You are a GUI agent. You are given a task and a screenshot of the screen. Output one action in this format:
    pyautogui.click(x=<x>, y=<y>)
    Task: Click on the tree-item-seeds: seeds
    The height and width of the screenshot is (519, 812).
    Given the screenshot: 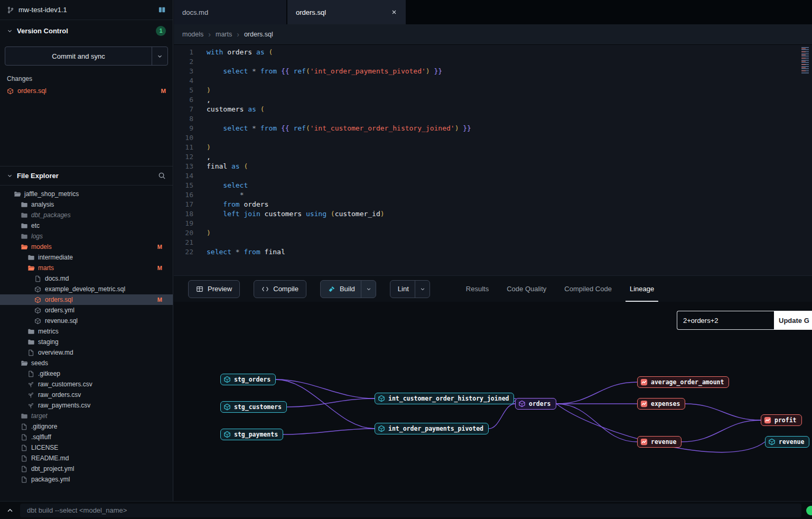 What is the action you would take?
    pyautogui.click(x=87, y=363)
    